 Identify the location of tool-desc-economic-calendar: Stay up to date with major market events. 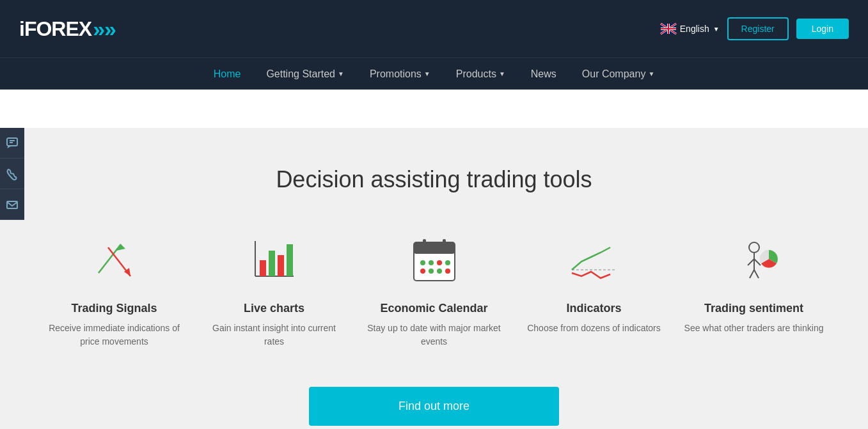
(434, 335).